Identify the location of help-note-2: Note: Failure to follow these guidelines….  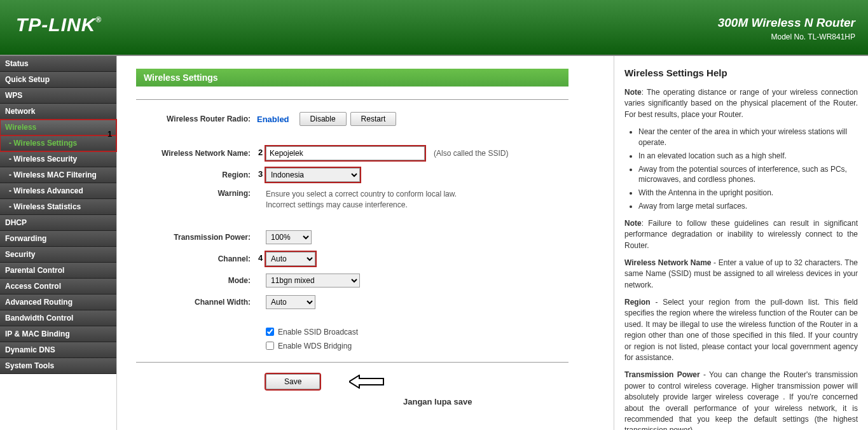
(741, 235).